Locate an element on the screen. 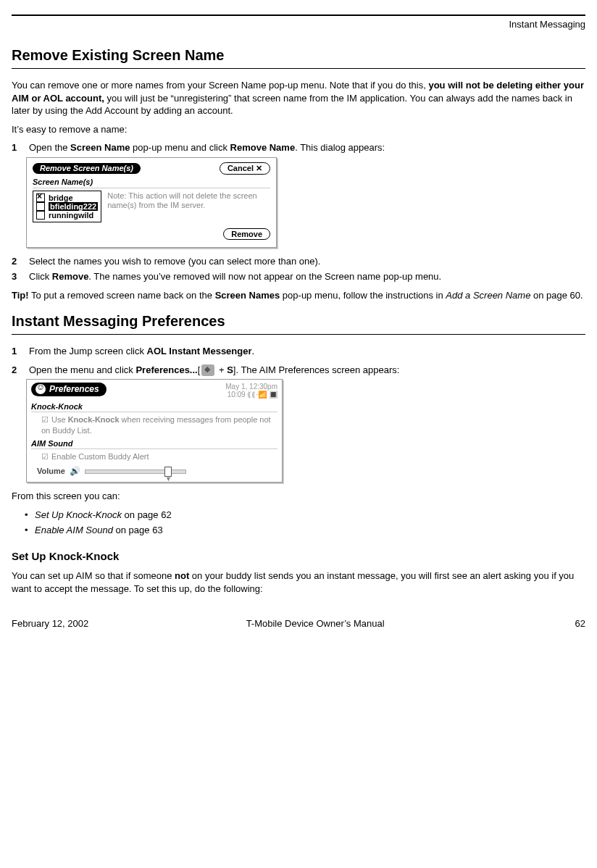  list-item: bridge is located at coordinates (67, 198).